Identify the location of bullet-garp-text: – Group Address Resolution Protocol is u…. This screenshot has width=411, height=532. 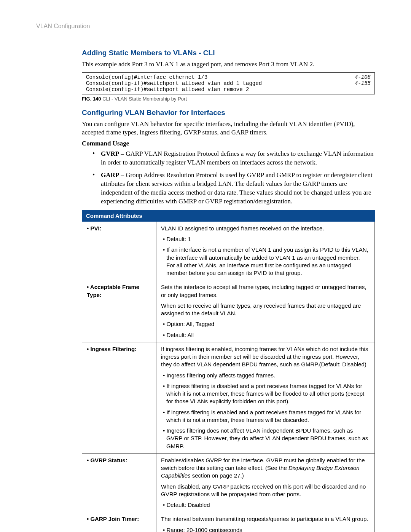
(237, 188).